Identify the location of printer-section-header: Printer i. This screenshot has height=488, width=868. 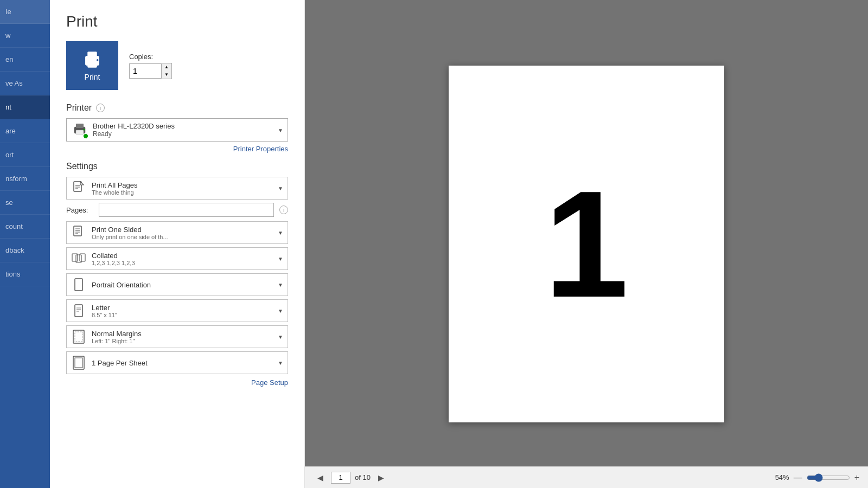
(177, 108).